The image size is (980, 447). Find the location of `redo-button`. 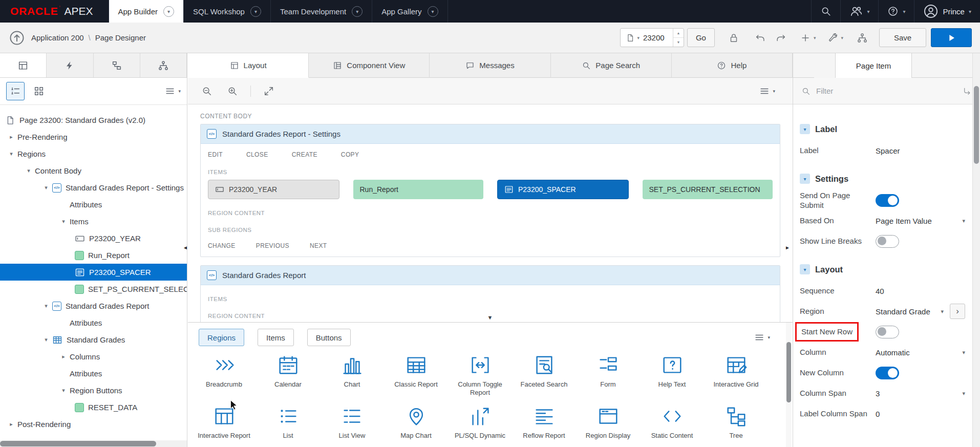

redo-button is located at coordinates (781, 38).